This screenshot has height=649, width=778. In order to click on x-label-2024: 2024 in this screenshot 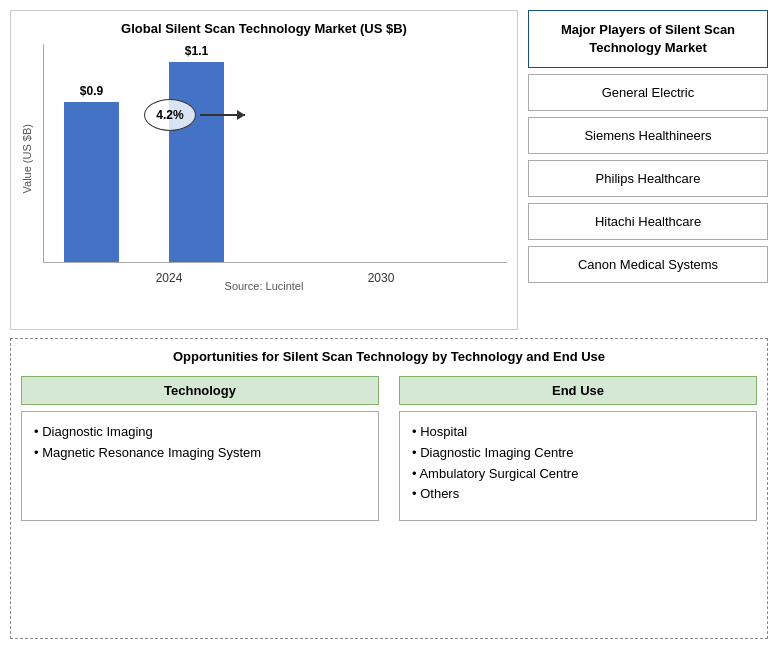, I will do `click(170, 278)`.